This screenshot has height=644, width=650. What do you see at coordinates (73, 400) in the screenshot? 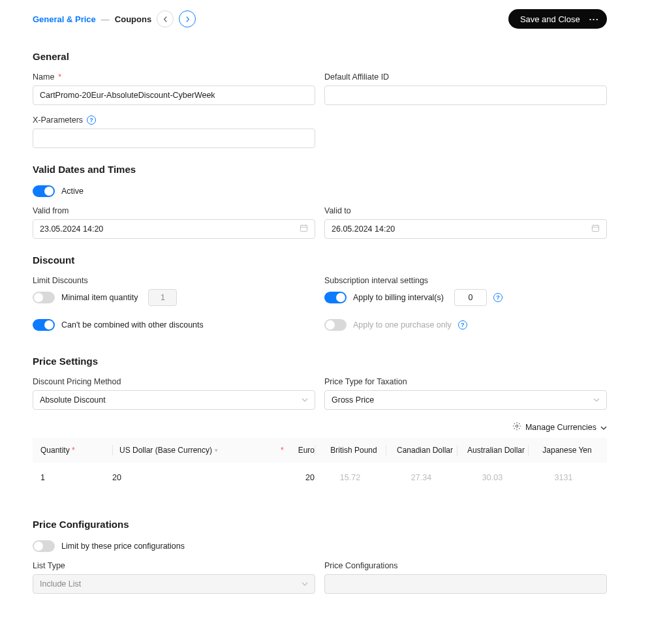
I see `pricing-method-value: Absolute Discount` at bounding box center [73, 400].